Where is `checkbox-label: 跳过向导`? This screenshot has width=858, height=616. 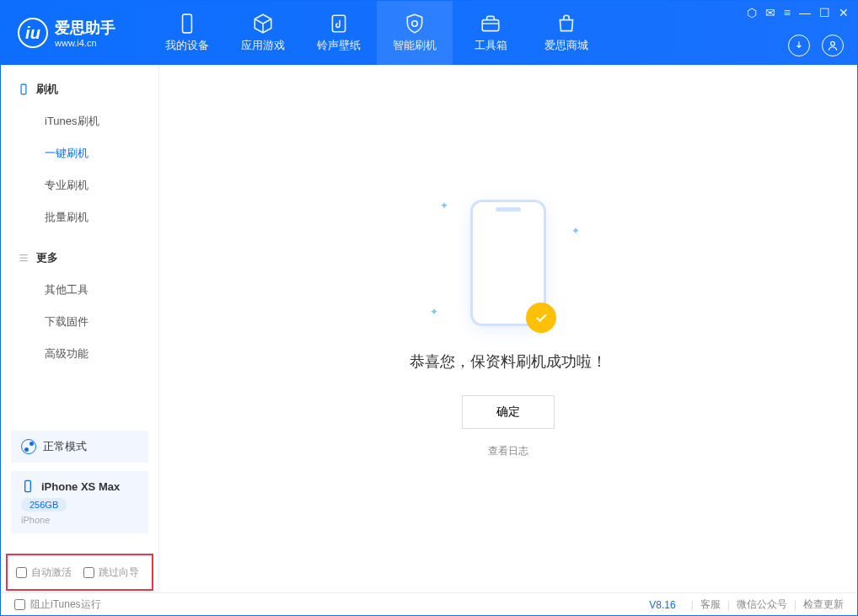
checkbox-label: 跳过向导 is located at coordinates (119, 573).